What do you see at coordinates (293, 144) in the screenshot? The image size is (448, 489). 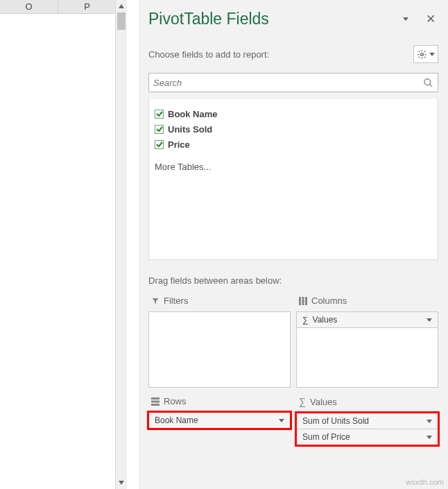 I see `field-item-price: Price` at bounding box center [293, 144].